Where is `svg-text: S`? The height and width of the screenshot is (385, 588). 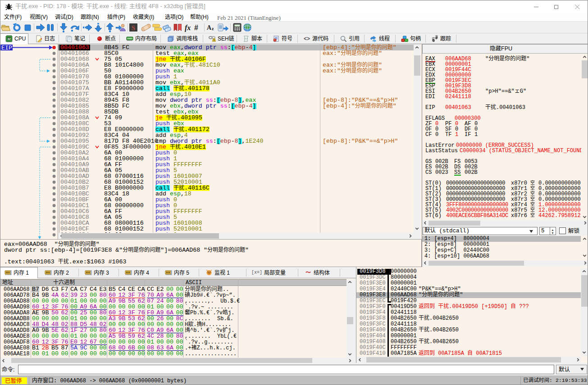 svg-text: S is located at coordinates (133, 28).